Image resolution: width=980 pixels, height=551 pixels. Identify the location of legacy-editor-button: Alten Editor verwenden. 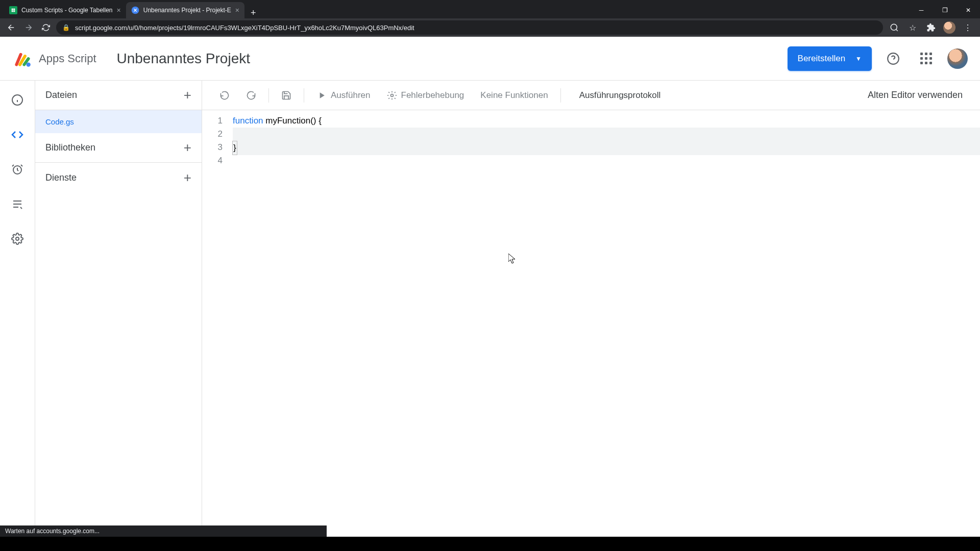
(915, 95).